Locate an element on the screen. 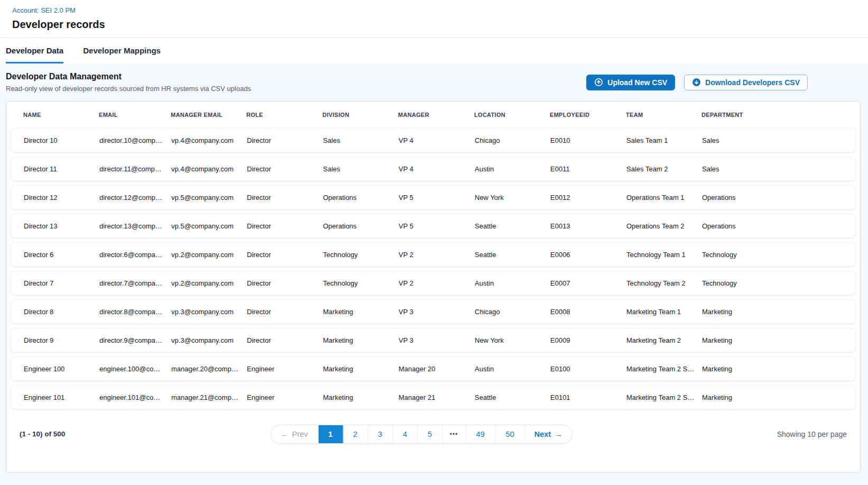  cell-employeeid: E0007 is located at coordinates (588, 283).